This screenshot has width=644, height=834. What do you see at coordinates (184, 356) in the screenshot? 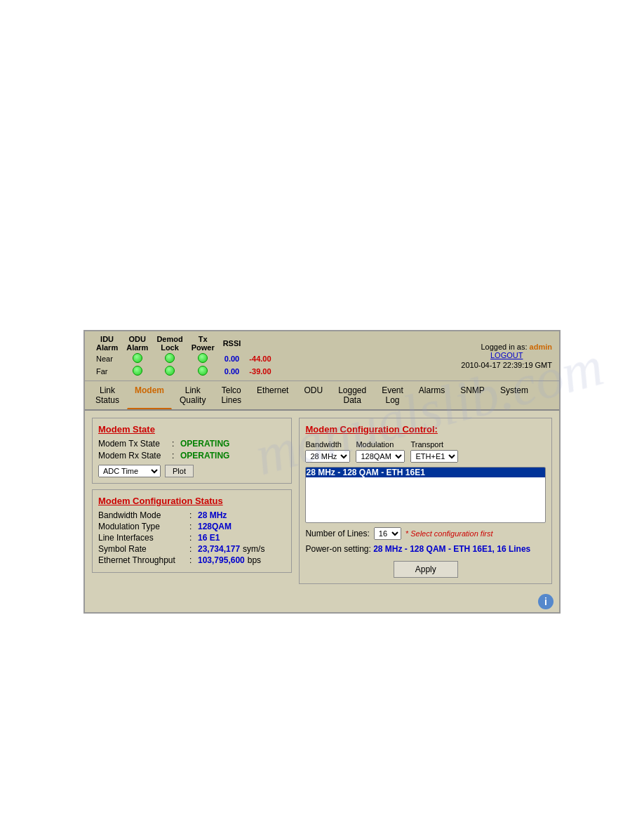
I see `status-table: IDUAlarm ODUAlarm DemodLock TxPower RSSI…` at bounding box center [184, 356].